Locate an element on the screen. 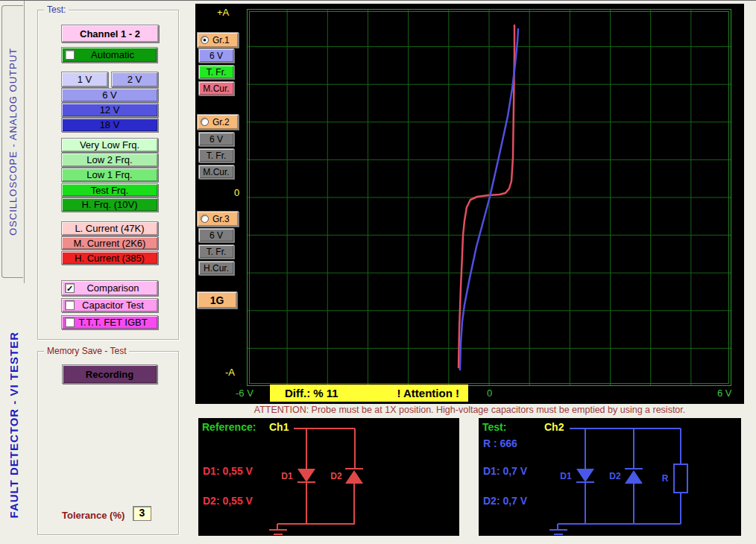 This screenshot has height=544, width=756. group-2-label: Gr.2 is located at coordinates (221, 122).